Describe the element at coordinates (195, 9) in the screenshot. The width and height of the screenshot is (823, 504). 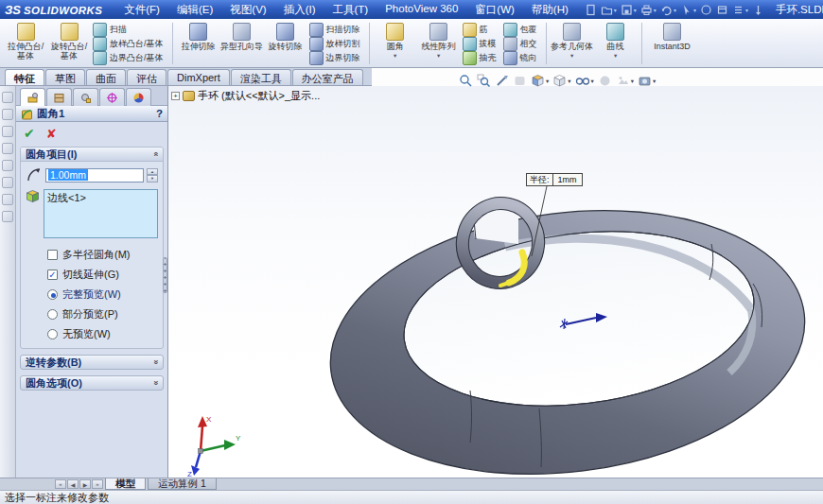
I see `menu-edit: 编辑(E)` at that location.